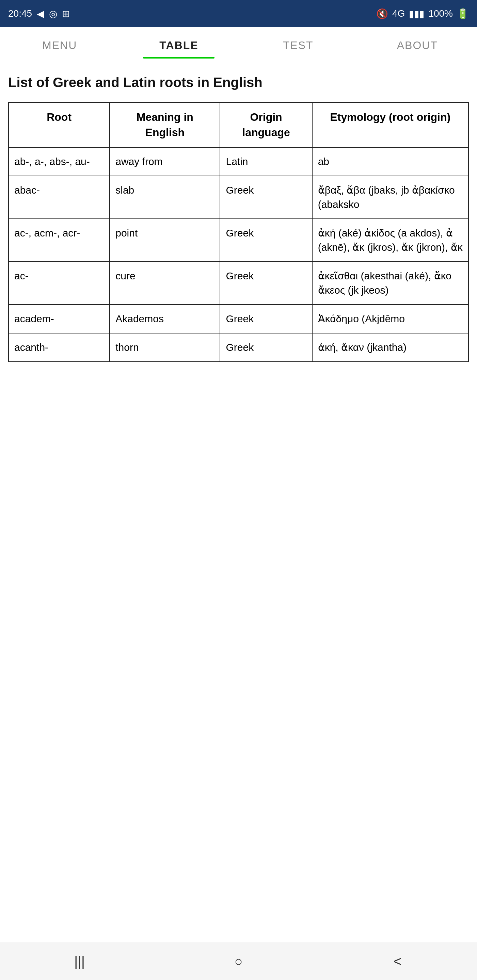  I want to click on cell-origin-5: Greek, so click(266, 348).